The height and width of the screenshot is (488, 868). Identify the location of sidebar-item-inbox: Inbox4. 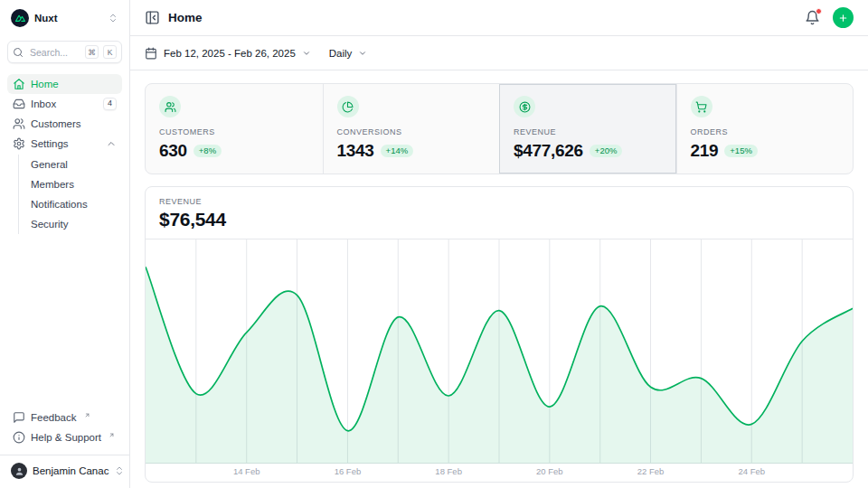
(65, 104).